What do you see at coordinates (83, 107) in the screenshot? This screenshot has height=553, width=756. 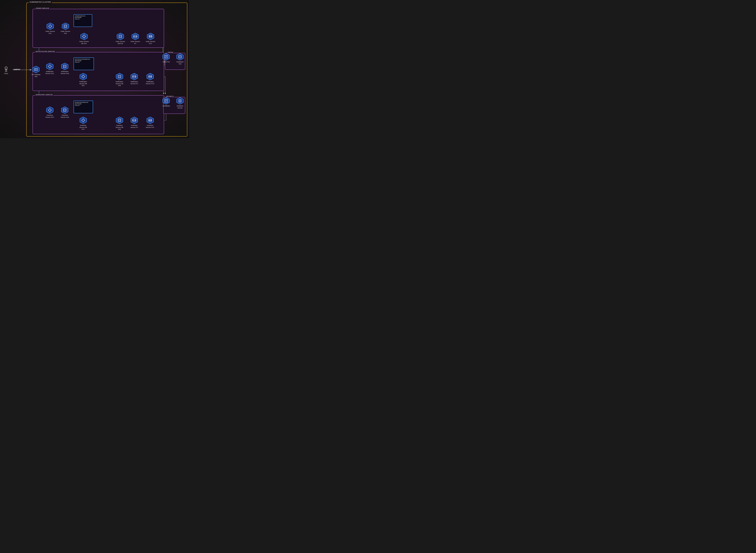 I see `inventory-network-policy: INVENTORYSERVICENETWORKPOLICY` at bounding box center [83, 107].